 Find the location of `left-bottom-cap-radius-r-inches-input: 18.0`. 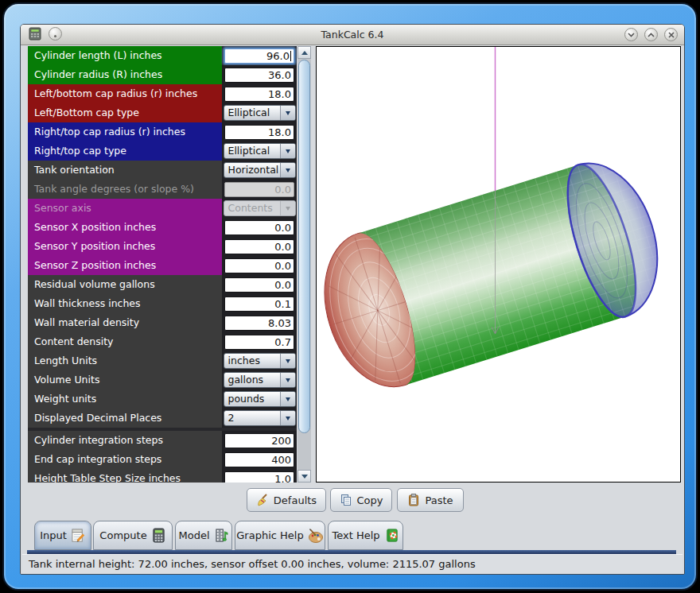

left-bottom-cap-radius-r-inches-input: 18.0 is located at coordinates (259, 94).